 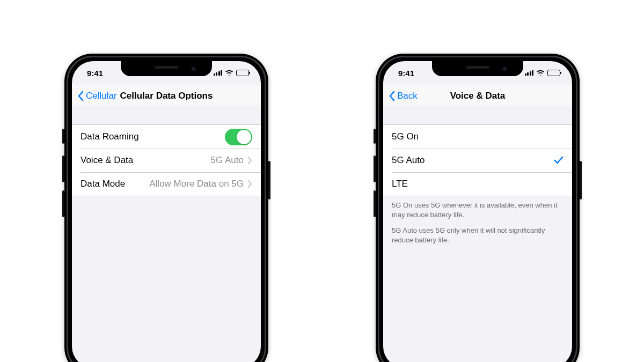 What do you see at coordinates (103, 184) in the screenshot?
I see `row-label: Data Mode` at bounding box center [103, 184].